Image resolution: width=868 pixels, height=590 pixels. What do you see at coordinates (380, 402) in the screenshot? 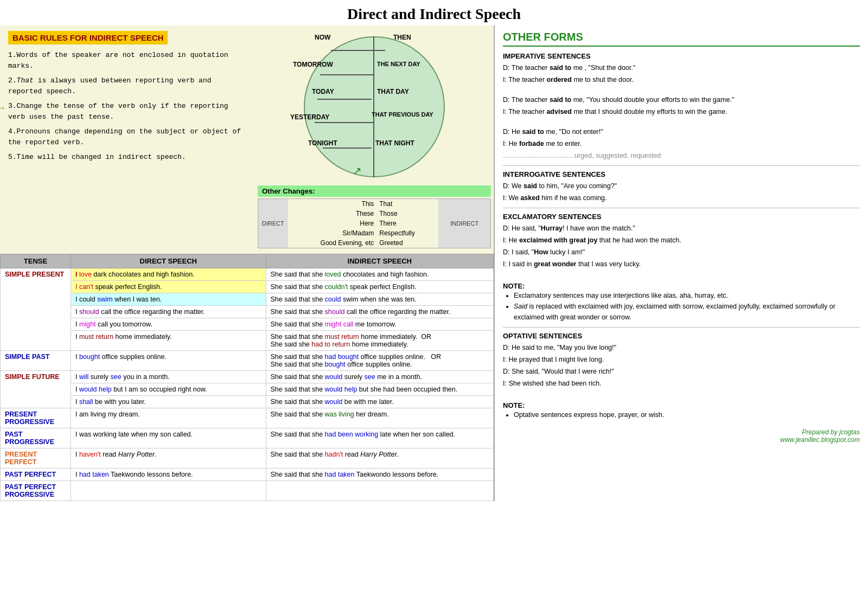
I see `indirect-cell: She said that she would be with me later…` at bounding box center [380, 402].